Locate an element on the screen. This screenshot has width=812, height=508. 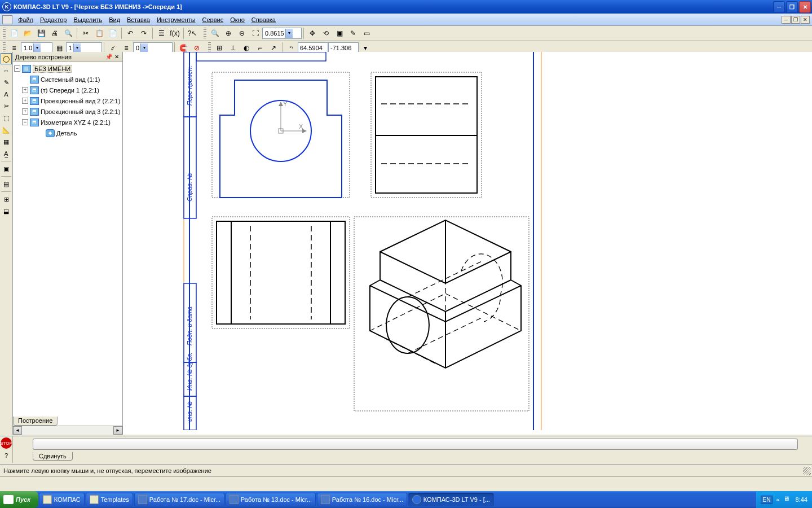
tree-item: − ⬒ Изометрия XYZ 4 (2.2:1) is located at coordinates (68, 122).